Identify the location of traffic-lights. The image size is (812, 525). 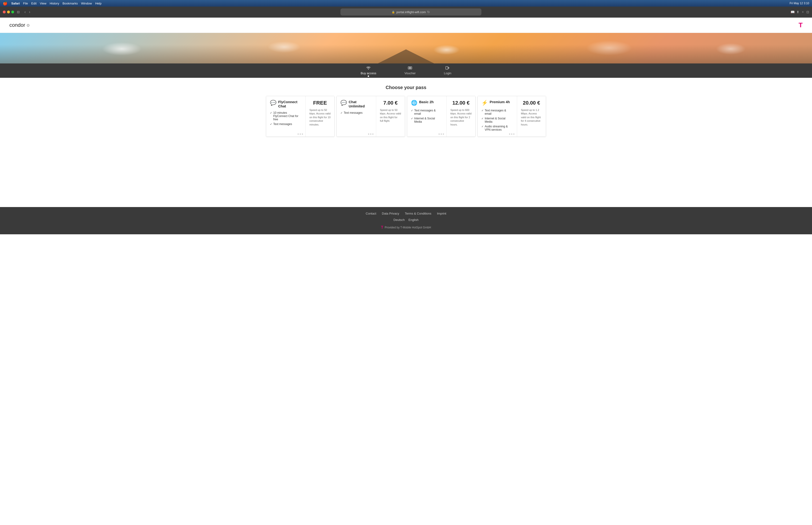
(8, 12).